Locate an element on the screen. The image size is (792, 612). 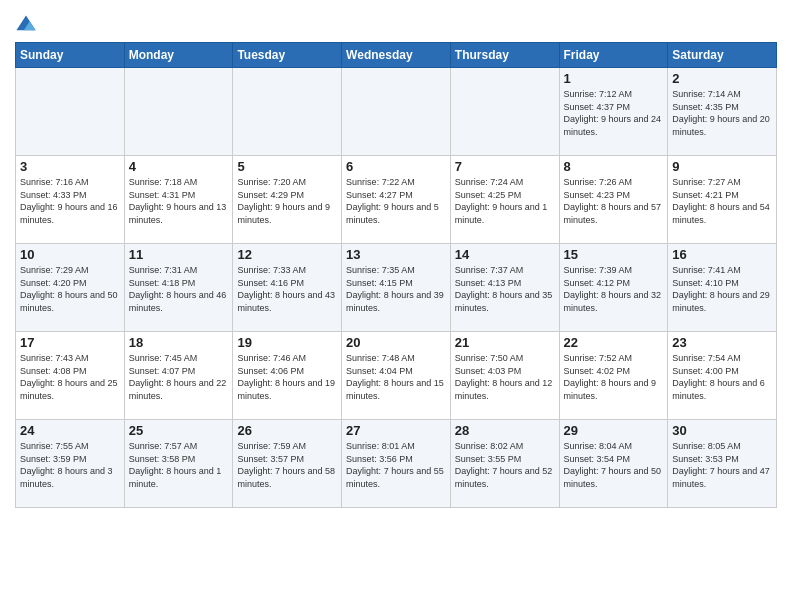
day-number: 20 is located at coordinates (396, 342).